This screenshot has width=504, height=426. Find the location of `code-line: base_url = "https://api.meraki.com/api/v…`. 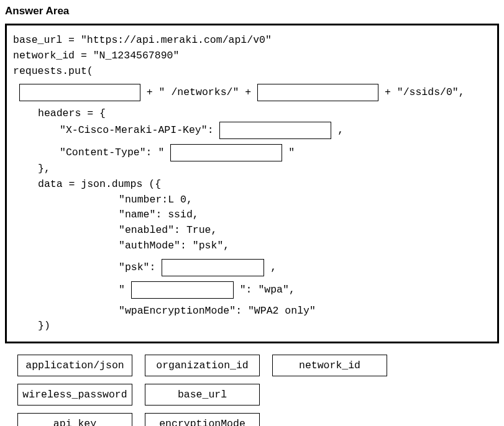

code-line: base_url = "https://api.meraki.com/api/v… is located at coordinates (252, 41).